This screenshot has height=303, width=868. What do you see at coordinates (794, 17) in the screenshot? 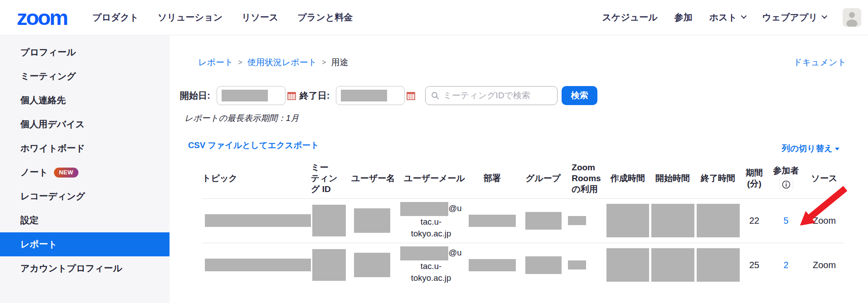
I see `nav-web-app: ウェブアプリ` at bounding box center [794, 17].